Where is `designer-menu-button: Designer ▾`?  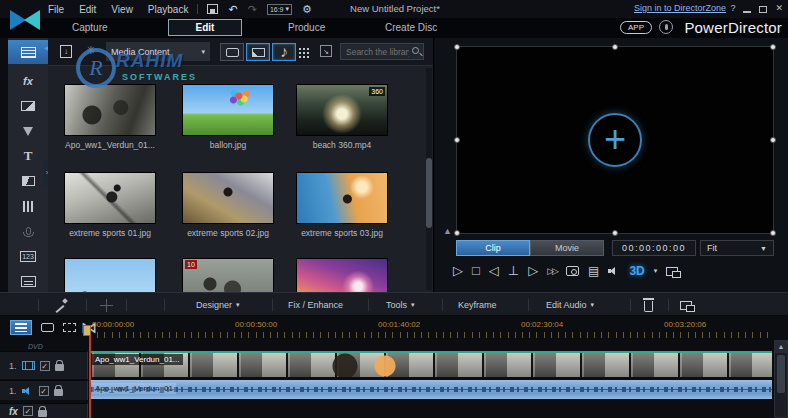 designer-menu-button: Designer ▾ is located at coordinates (218, 305).